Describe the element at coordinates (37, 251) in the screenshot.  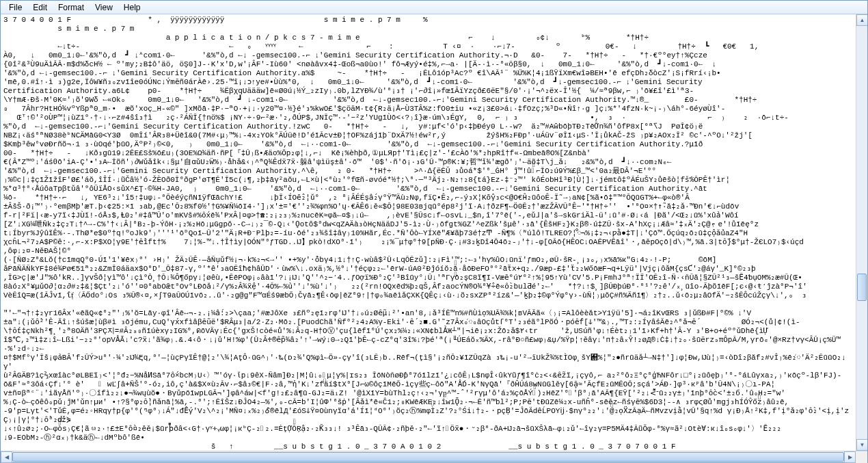
I see `line: ,ôφ↓₂¤-NěĐAŠ¦©⁰` at that location.